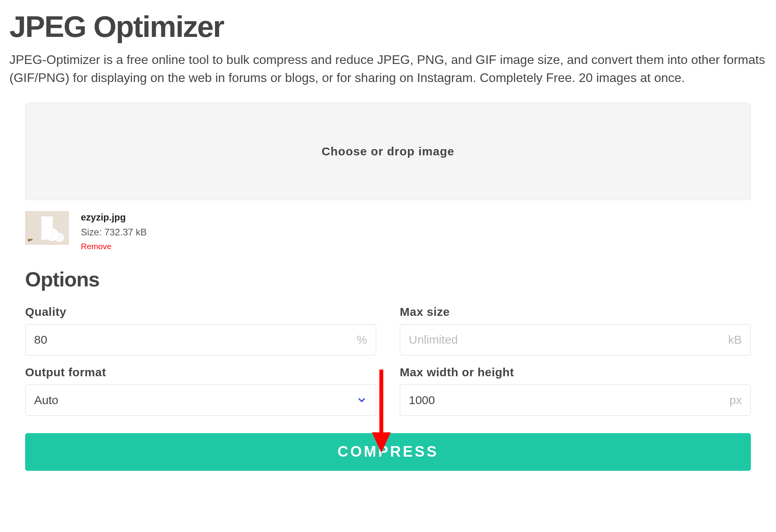 The height and width of the screenshot is (532, 776). Describe the element at coordinates (362, 400) in the screenshot. I see `chevron-down-icon` at that location.